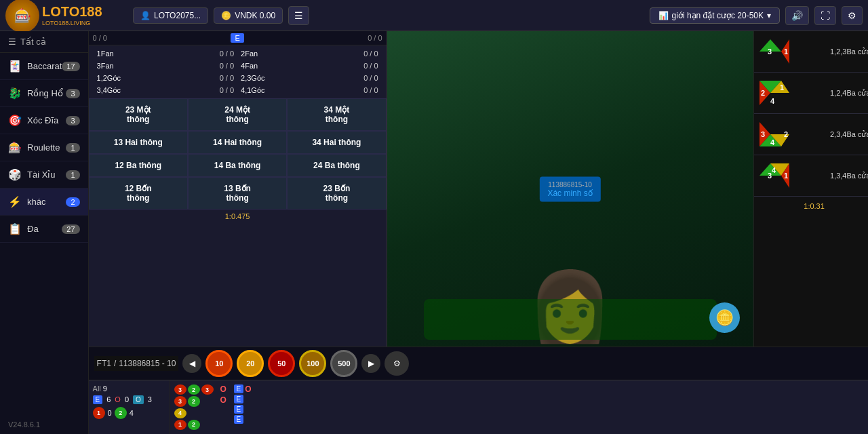 The height and width of the screenshot is (434, 868). What do you see at coordinates (715, 16) in the screenshot?
I see `limit-button: 📊 giới hạn đặt cược 20-50K ▾` at bounding box center [715, 16].